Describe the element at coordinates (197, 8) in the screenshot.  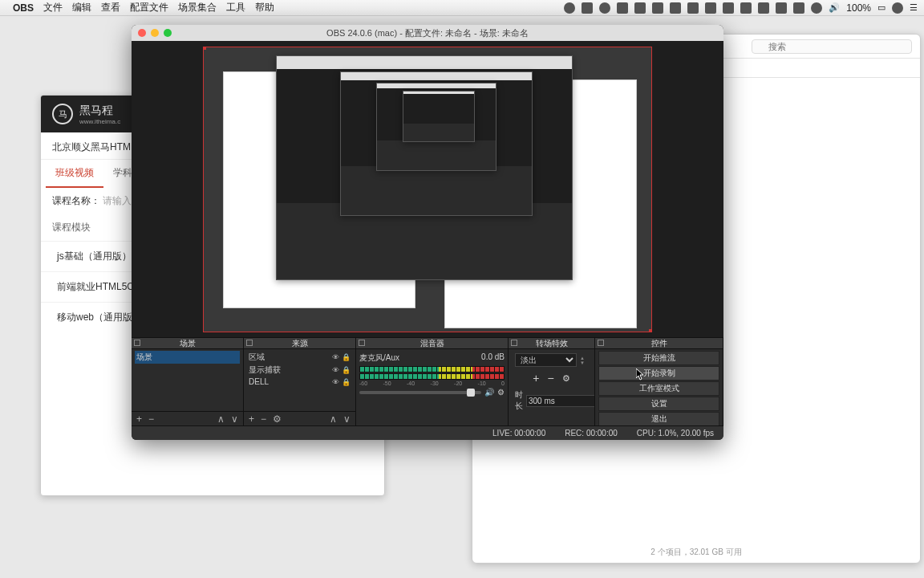
I see `menu-scene-collections: 场景集合` at that location.